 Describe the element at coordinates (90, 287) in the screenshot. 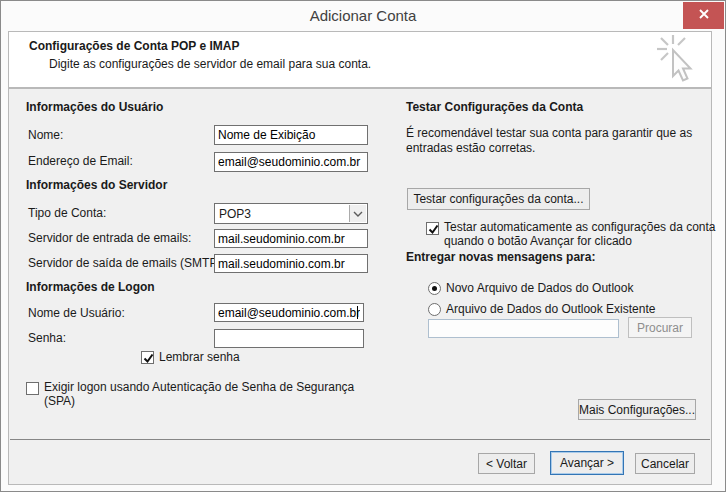

I see `section-logon-info: Informações de Logon` at that location.